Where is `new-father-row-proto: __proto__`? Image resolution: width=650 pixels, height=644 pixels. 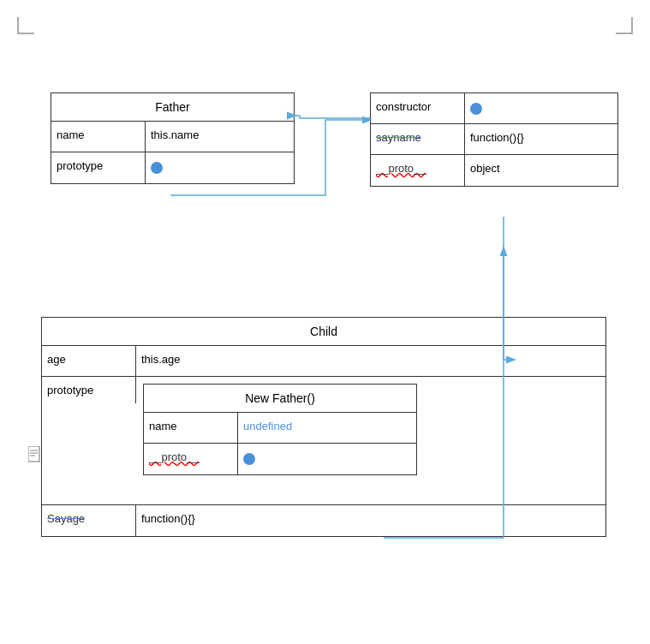 new-father-row-proto: __proto__ is located at coordinates (280, 459).